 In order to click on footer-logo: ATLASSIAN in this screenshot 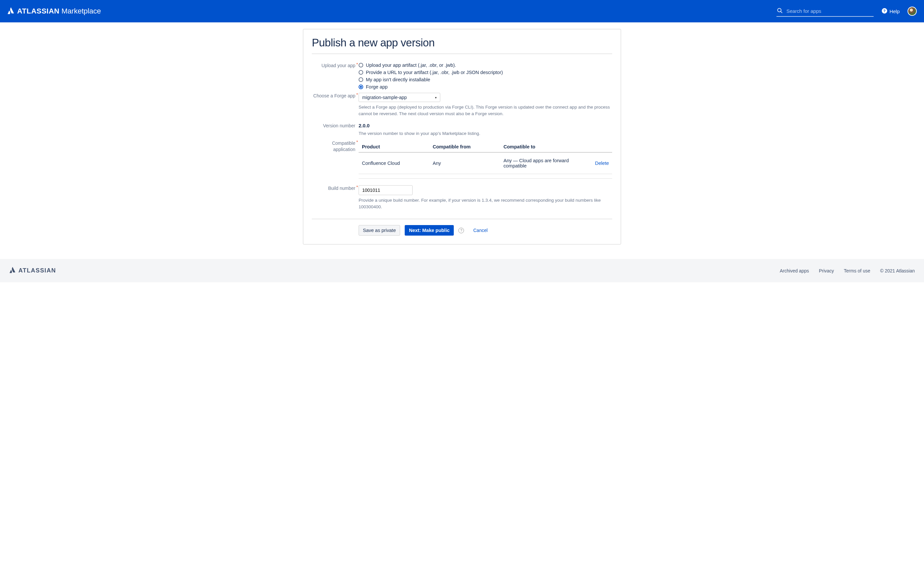, I will do `click(33, 271)`.